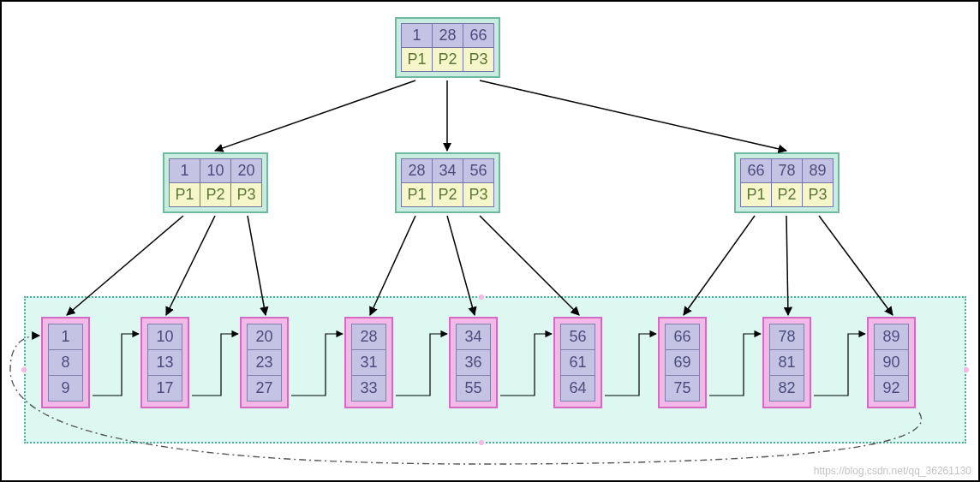 The image size is (980, 482). Describe the element at coordinates (369, 389) in the screenshot. I see `leaf3-v2: 33` at that location.